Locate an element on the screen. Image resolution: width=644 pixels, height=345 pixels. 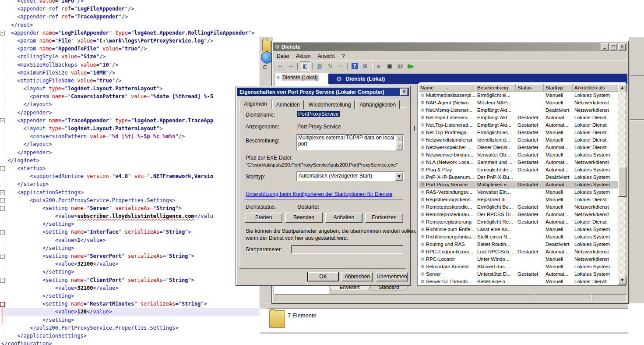
cell-beschreibung: Ermöglicht de... is located at coordinates (496, 170).